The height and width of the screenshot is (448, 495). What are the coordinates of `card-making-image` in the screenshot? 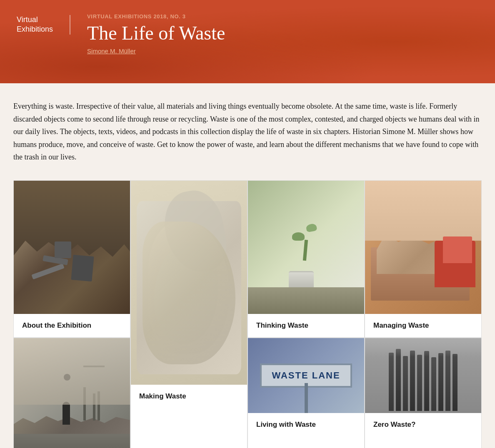 It's located at (189, 283).